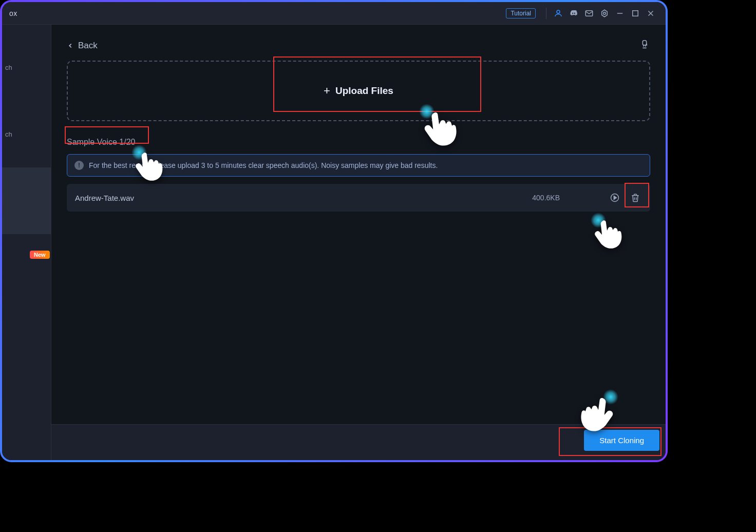  What do you see at coordinates (79, 165) in the screenshot?
I see `info-icon: !` at bounding box center [79, 165].